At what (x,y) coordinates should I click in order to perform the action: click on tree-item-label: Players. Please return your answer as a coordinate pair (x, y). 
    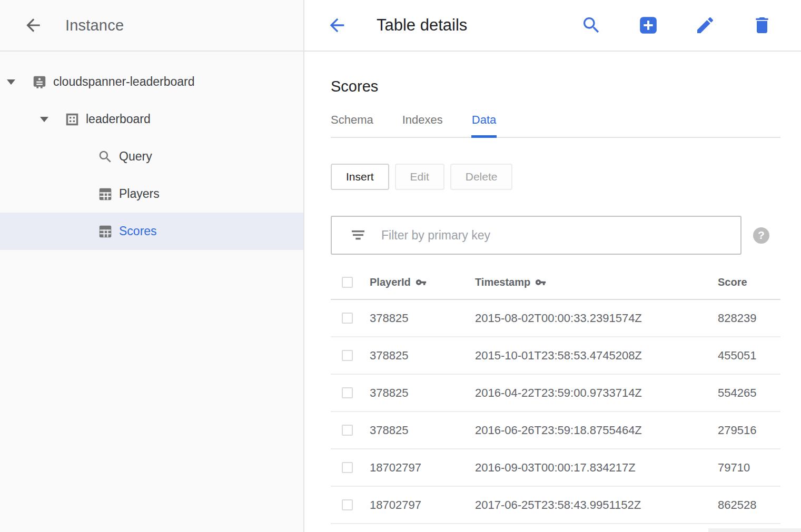
    Looking at the image, I should click on (139, 194).